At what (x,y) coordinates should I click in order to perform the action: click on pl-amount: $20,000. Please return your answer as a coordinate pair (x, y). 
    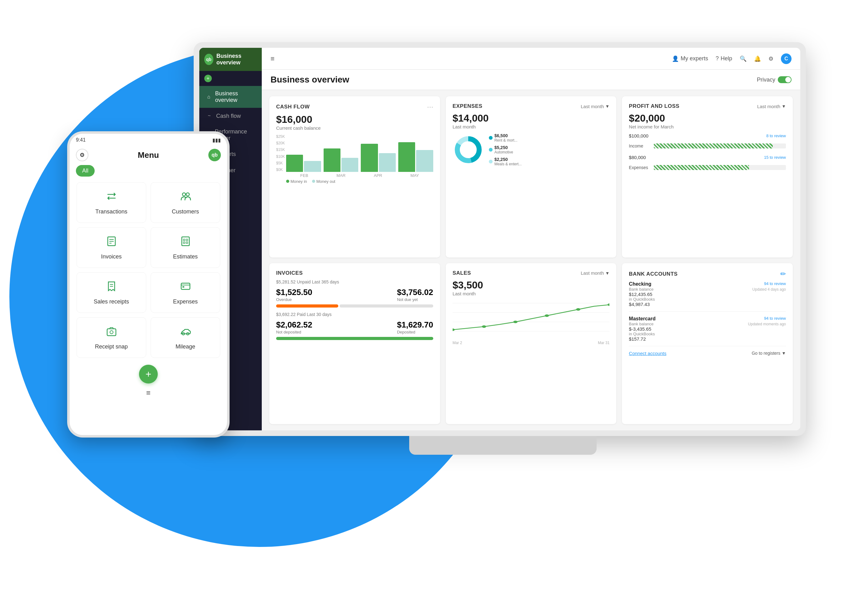
    Looking at the image, I should click on (708, 118).